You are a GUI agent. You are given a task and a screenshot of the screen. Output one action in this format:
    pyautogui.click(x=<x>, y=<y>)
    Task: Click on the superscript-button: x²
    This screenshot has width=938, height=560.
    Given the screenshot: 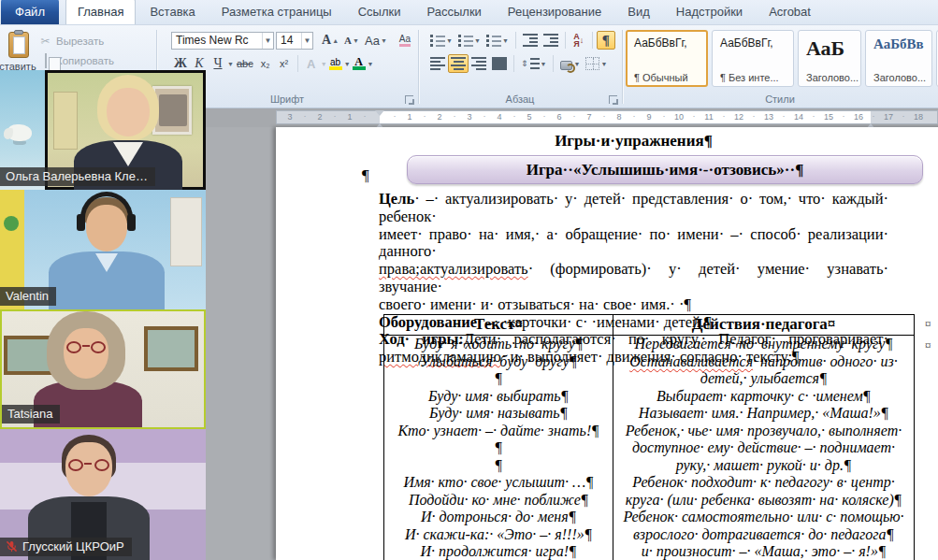 What is the action you would take?
    pyautogui.click(x=284, y=64)
    